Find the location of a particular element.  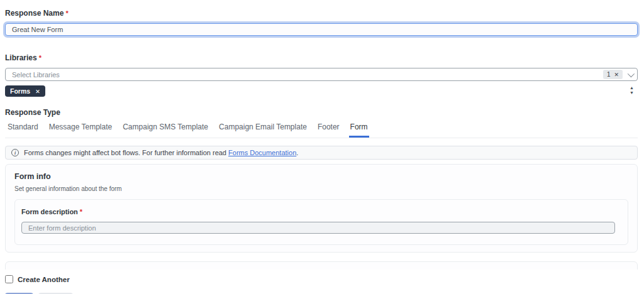

response-type-tabs: Standard Message Template Campaign SMS T… is located at coordinates (321, 131).